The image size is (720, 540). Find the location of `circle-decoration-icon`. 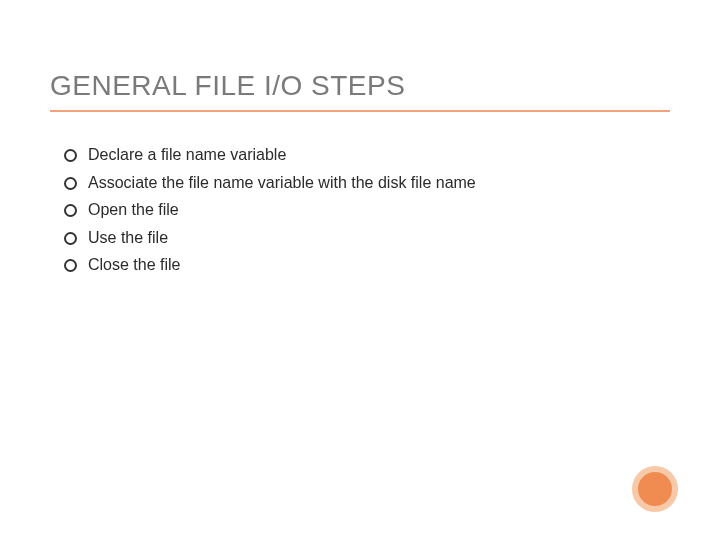

circle-decoration-icon is located at coordinates (655, 489).